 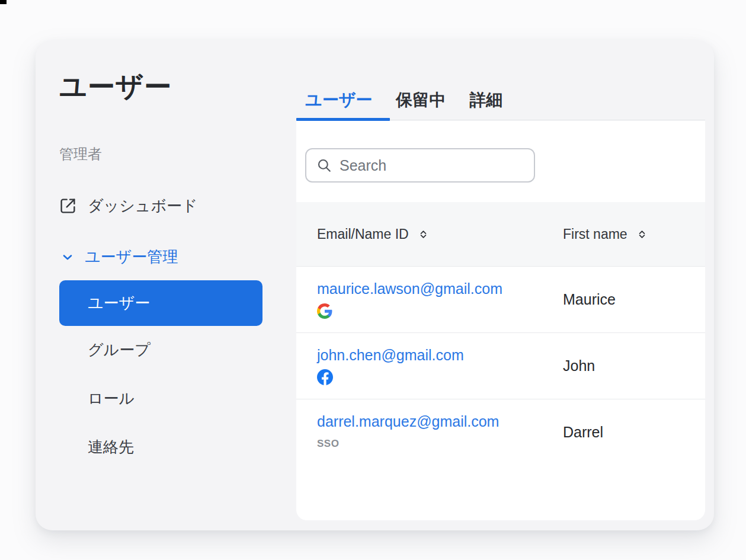 What do you see at coordinates (430, 366) in the screenshot?
I see `email-cell: john.chen@gmail.com` at bounding box center [430, 366].